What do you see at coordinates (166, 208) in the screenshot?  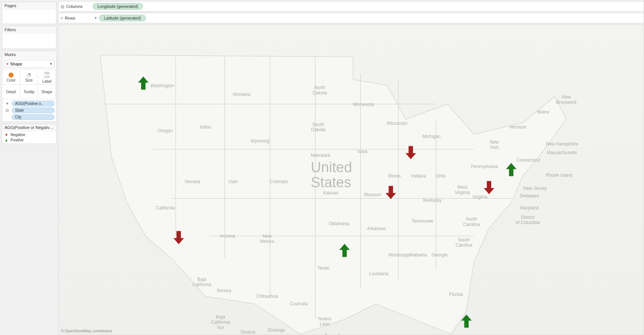 I see `state-label: California` at bounding box center [166, 208].